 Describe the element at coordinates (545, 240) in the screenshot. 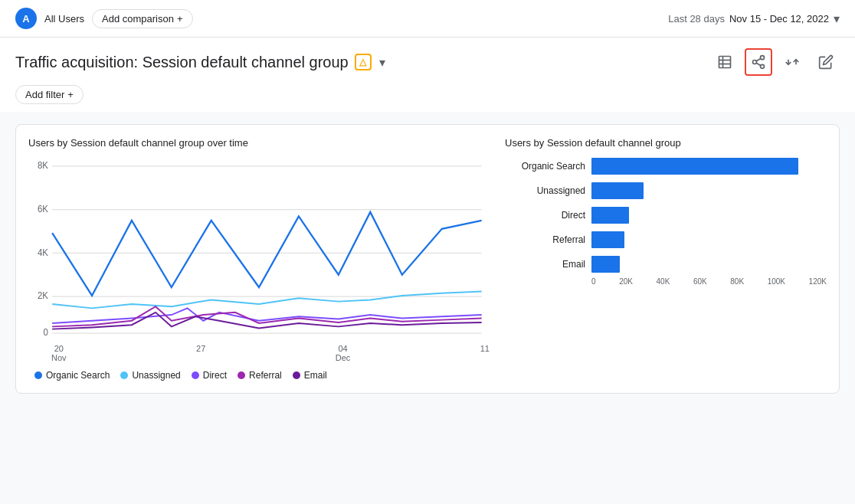

I see `bar-label-referral: Referral` at that location.